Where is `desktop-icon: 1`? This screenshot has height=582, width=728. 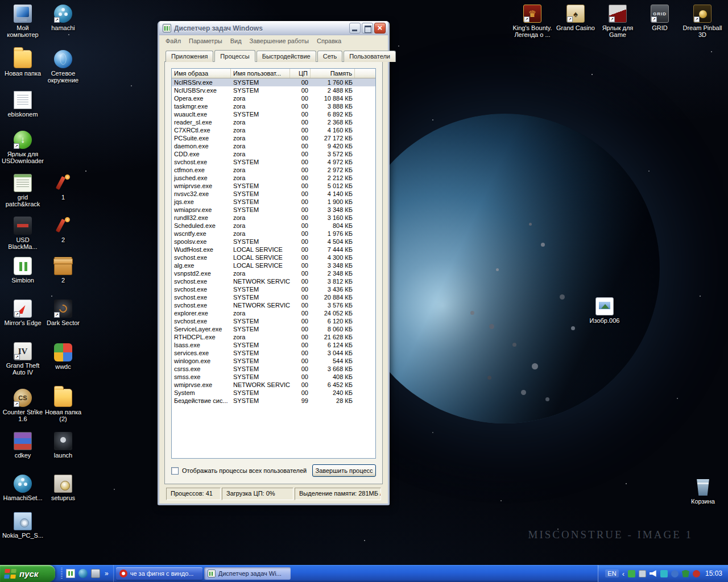 desktop-icon: 1 is located at coordinates (63, 188).